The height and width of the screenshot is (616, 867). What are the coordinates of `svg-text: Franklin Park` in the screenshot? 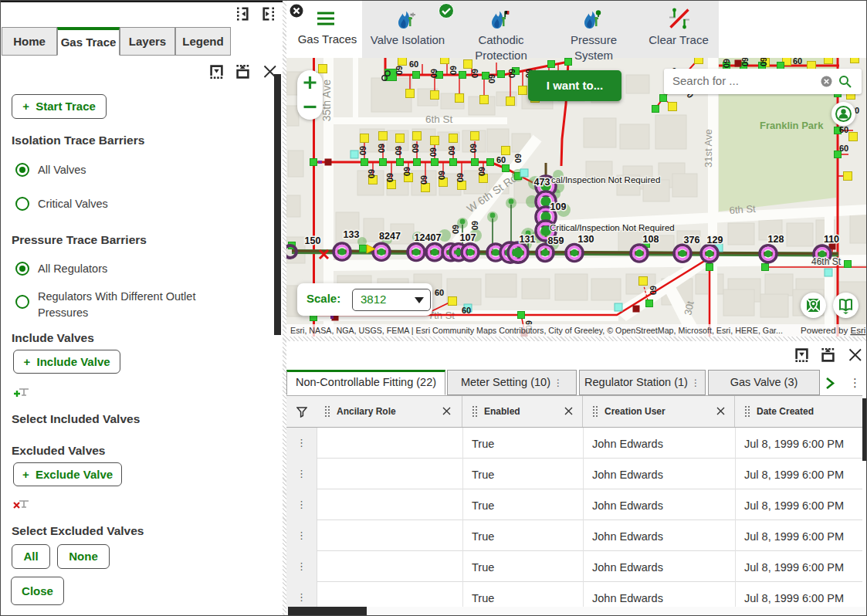 It's located at (792, 125).